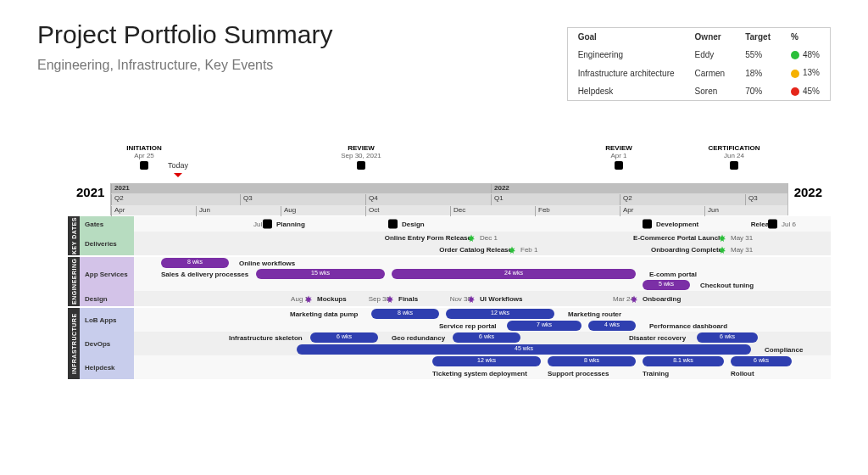  Describe the element at coordinates (324, 314) in the screenshot. I see `task-label: Marketing data pump` at that location.